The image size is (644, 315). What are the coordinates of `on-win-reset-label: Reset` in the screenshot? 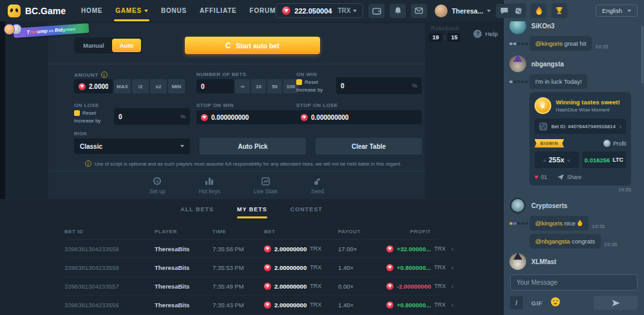 It's located at (312, 82).